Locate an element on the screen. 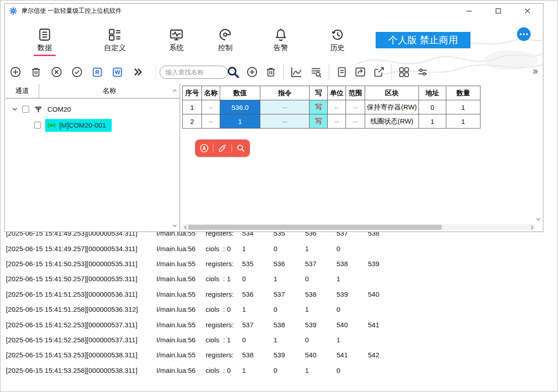  selected-device: [M]COM20-001 is located at coordinates (78, 125).